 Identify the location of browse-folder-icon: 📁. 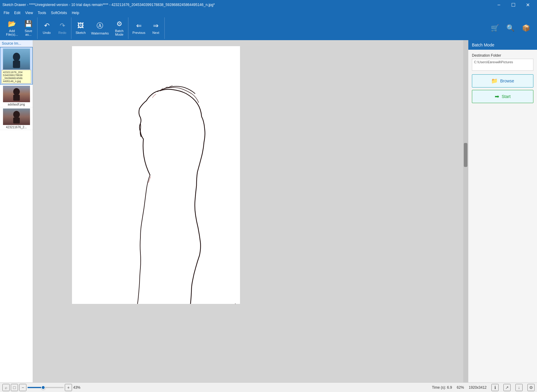
(494, 81).